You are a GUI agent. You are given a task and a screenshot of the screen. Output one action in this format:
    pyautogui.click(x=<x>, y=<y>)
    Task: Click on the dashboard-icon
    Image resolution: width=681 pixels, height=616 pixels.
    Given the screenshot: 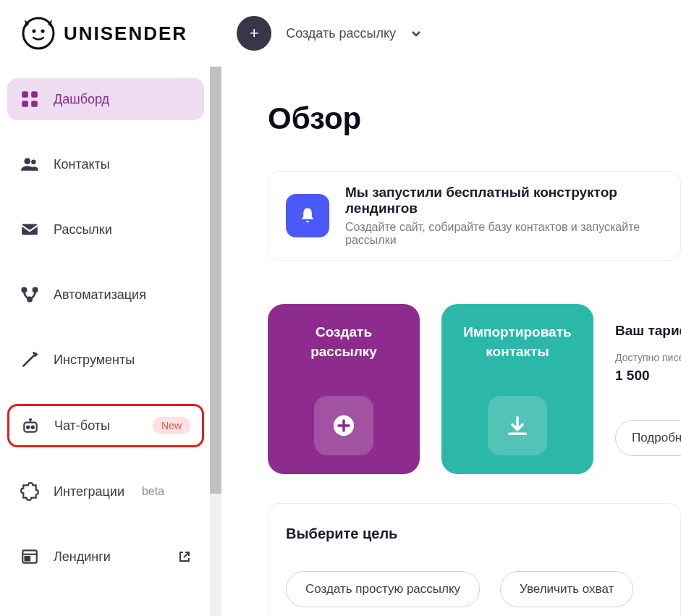 What is the action you would take?
    pyautogui.click(x=30, y=99)
    